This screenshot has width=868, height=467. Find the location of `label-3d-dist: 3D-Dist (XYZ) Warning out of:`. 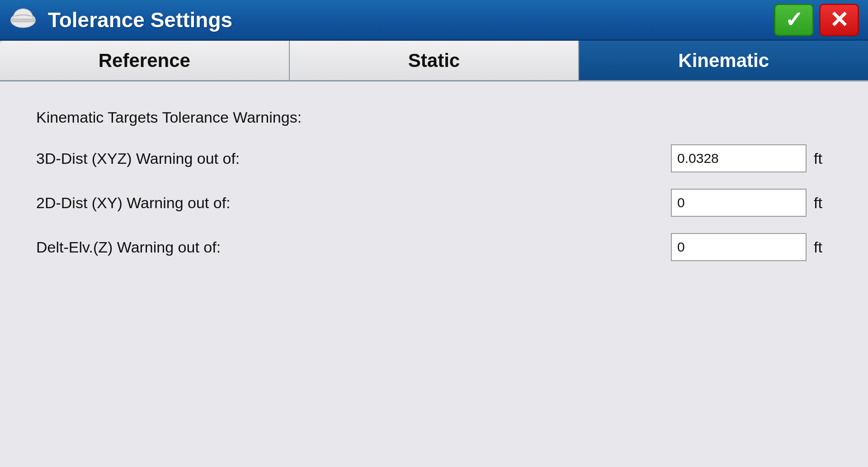

label-3d-dist: 3D-Dist (XYZ) Warning out of: is located at coordinates (190, 158).